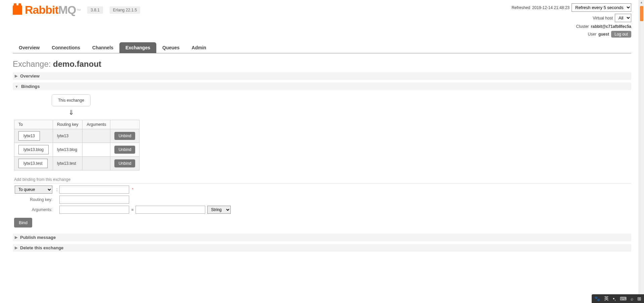 This screenshot has height=303, width=644. What do you see at coordinates (621, 34) in the screenshot?
I see `logout-button: Log out` at bounding box center [621, 34].